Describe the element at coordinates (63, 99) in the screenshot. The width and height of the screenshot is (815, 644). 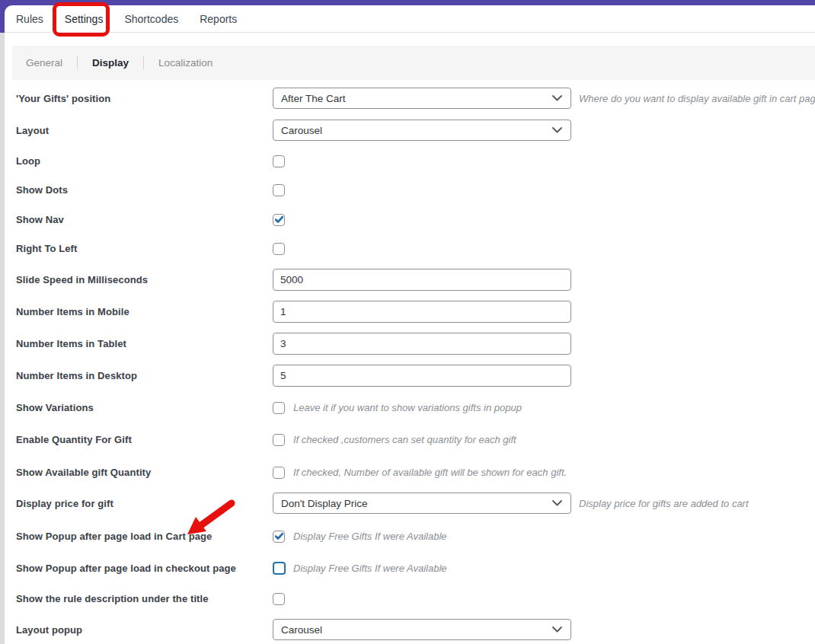
I see `field-label: 'Your Gifts' position` at that location.